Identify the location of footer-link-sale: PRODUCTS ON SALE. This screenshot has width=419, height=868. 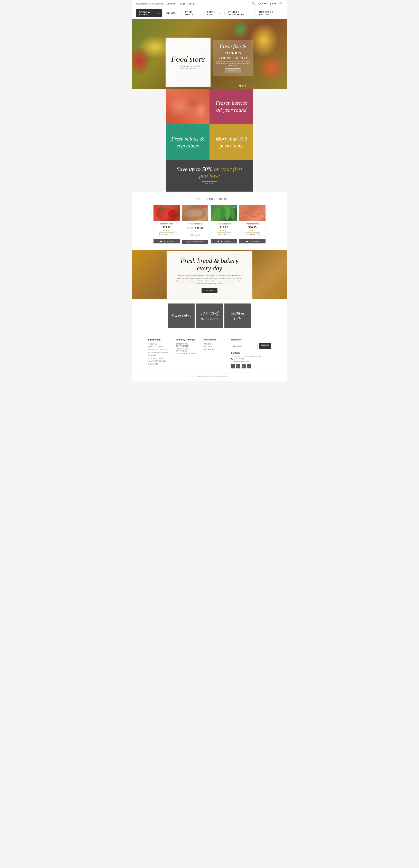
(160, 350).